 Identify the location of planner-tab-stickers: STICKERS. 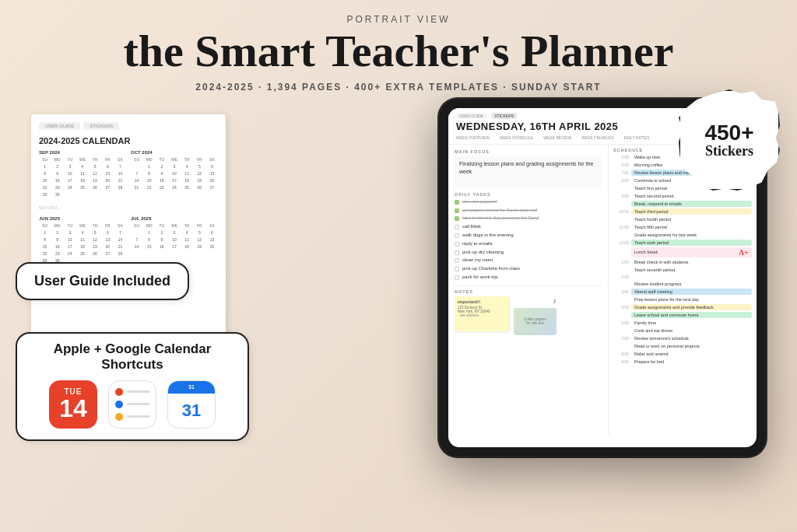
(504, 116).